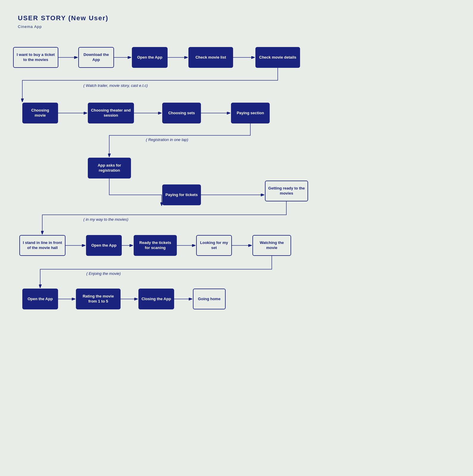 The height and width of the screenshot is (476, 473). I want to click on node-n18: Open the App, so click(40, 299).